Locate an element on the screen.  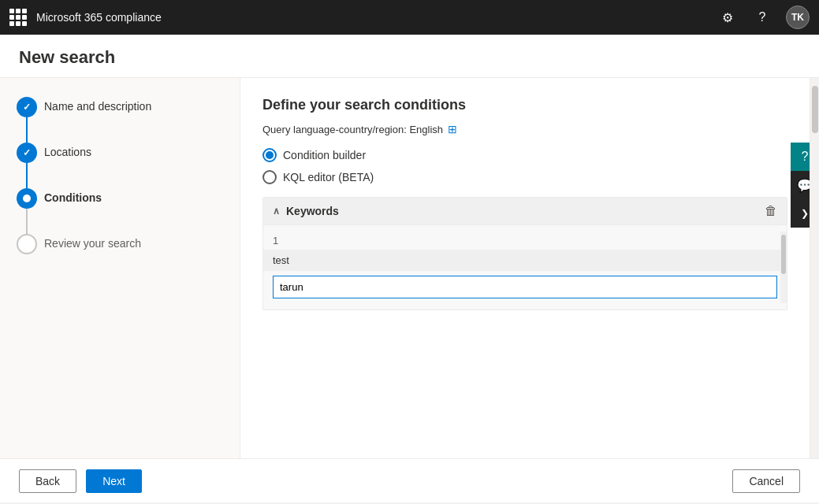
inner-scrollbar-thumb is located at coordinates (784, 254).